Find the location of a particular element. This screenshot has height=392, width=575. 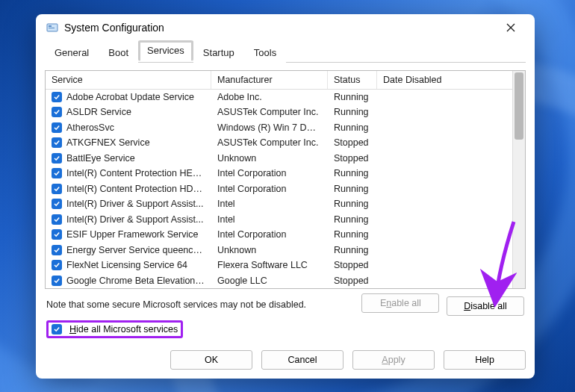

scrollbar-thumb is located at coordinates (519, 106).